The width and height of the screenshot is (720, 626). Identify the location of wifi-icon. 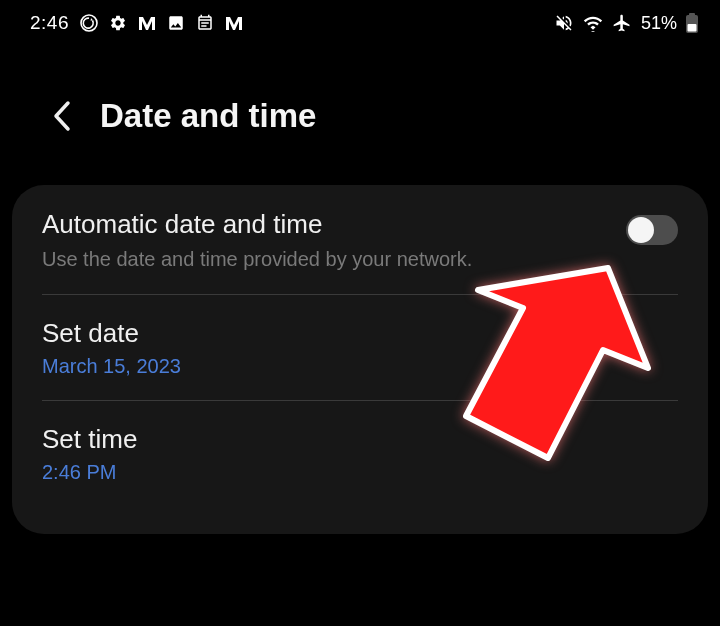
(593, 23).